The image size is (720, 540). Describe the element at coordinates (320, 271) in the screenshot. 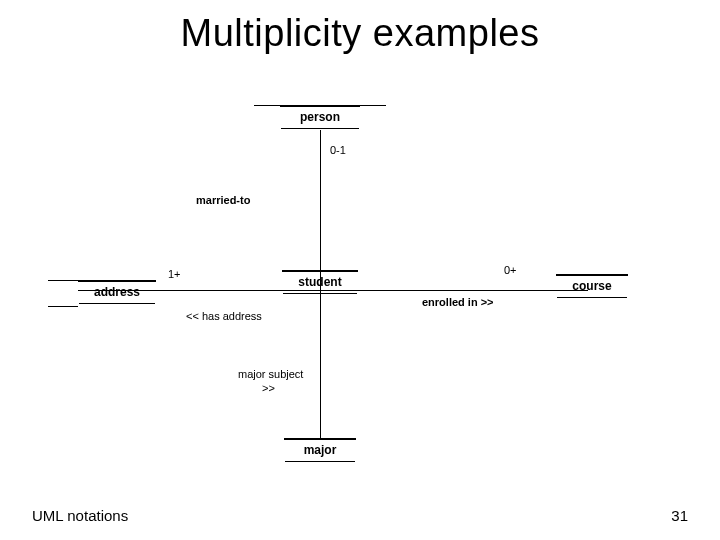

I see `class-student: student` at that location.